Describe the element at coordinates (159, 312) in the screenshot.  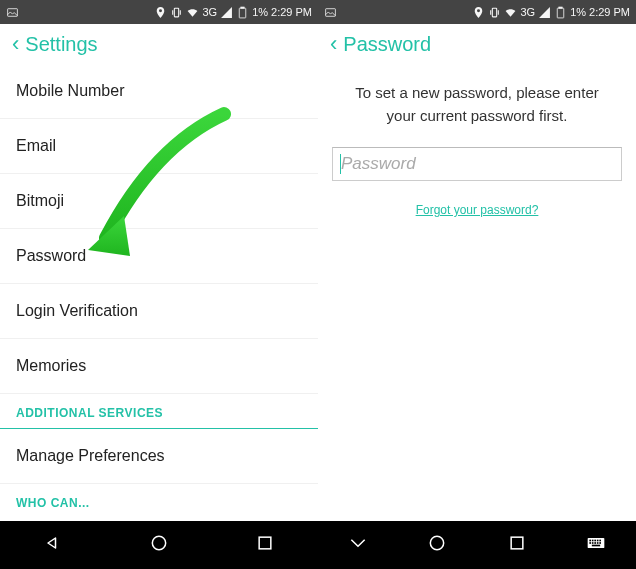
I see `settings-item-login-verification: Login Verification` at that location.